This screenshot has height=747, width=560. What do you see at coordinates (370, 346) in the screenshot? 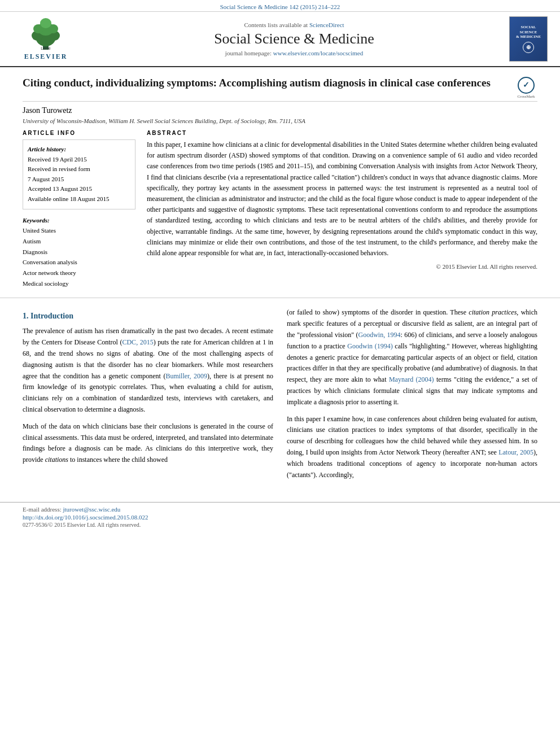
I see `goodwin-ref2: Goodwin (1994)` at bounding box center [370, 346].